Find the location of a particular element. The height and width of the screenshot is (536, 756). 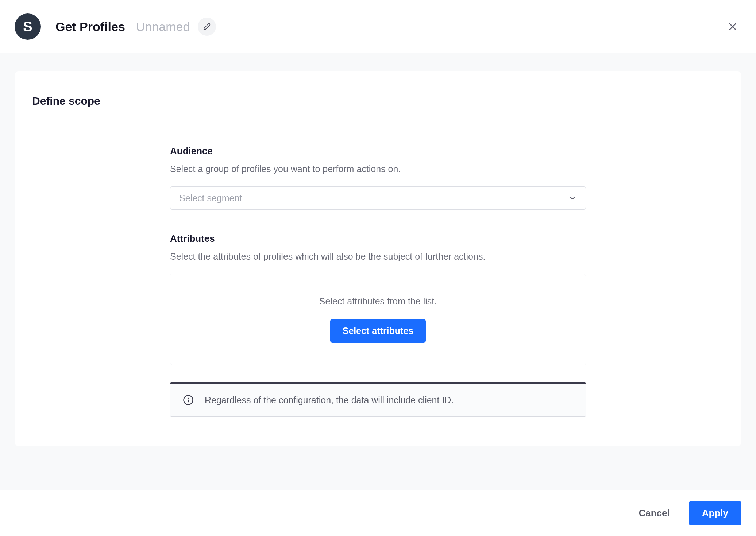

segment-select-placeholder: Select segment is located at coordinates (211, 198).